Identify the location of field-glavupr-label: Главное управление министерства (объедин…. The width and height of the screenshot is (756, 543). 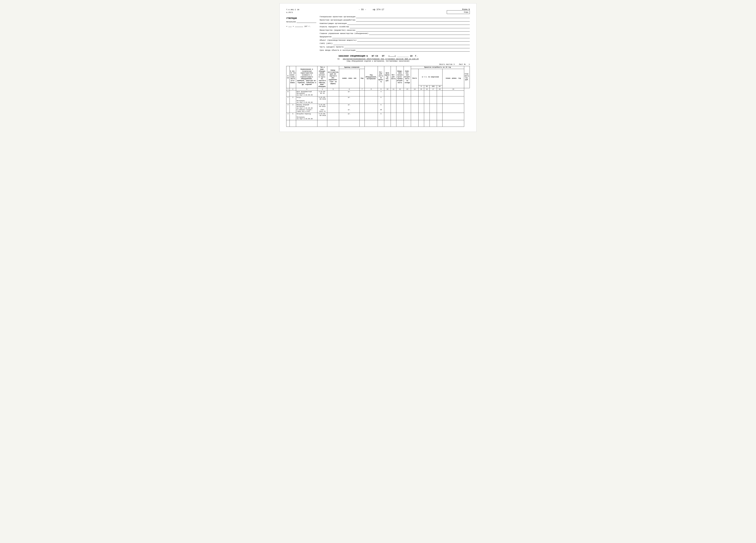
(344, 33).